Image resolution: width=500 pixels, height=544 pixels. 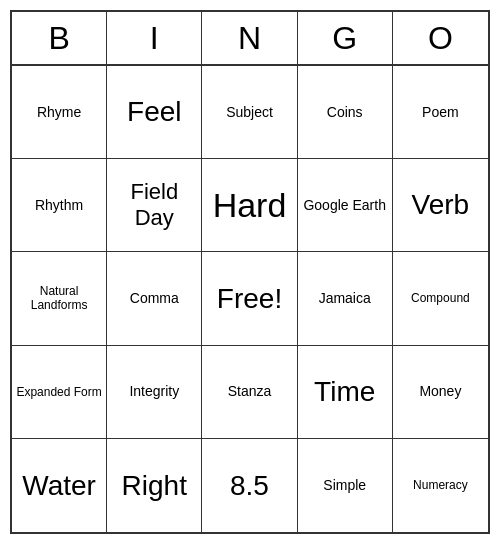 What do you see at coordinates (250, 206) in the screenshot?
I see `bingo-cell: Hard` at bounding box center [250, 206].